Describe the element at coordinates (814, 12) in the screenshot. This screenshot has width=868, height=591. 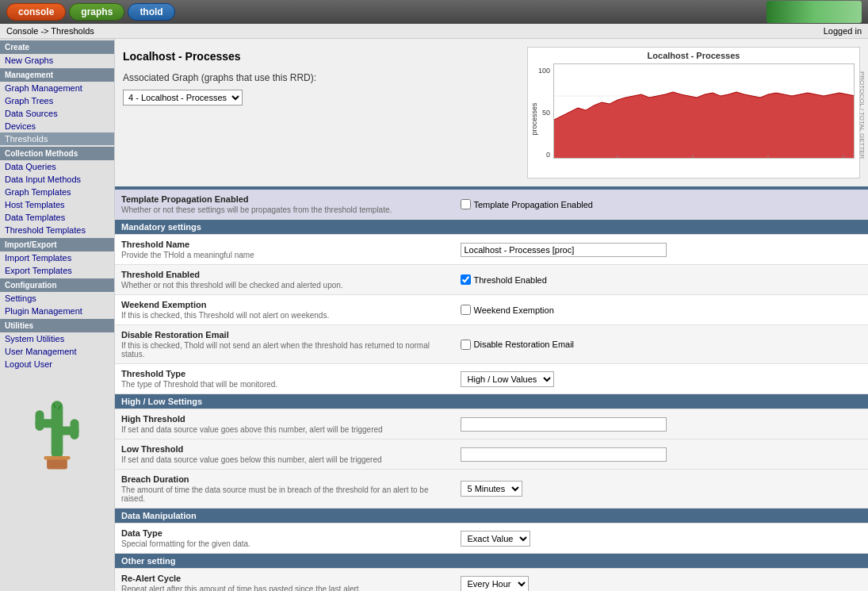
I see `header-image` at that location.